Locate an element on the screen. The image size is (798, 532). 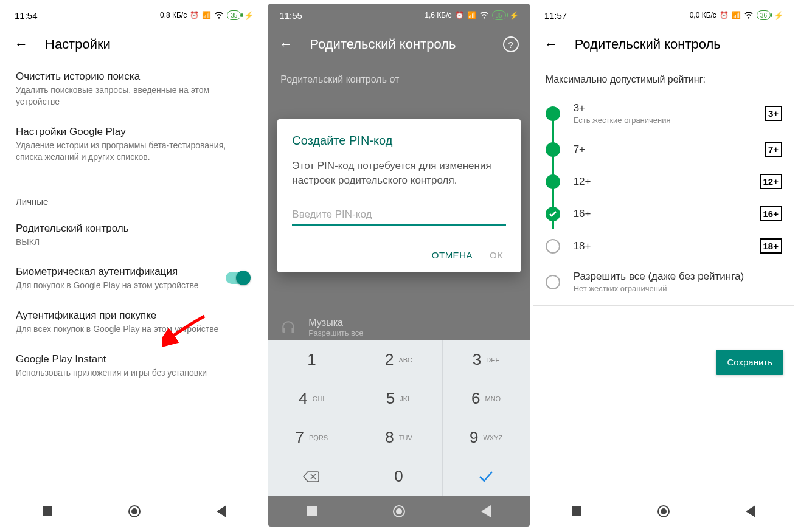
dialog-title: Создайте PIN-код is located at coordinates (399, 141).